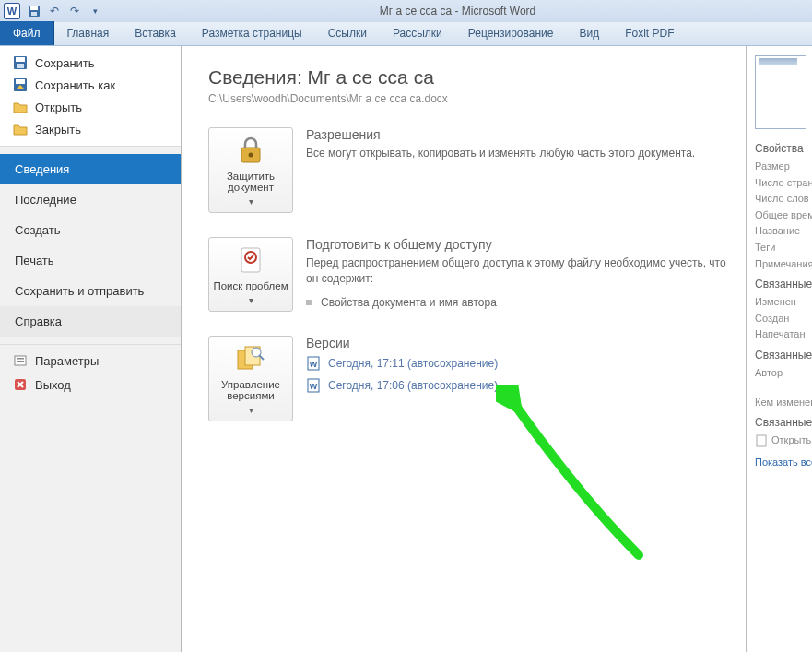 This screenshot has width=812, height=652. I want to click on bullet-icon, so click(309, 302).